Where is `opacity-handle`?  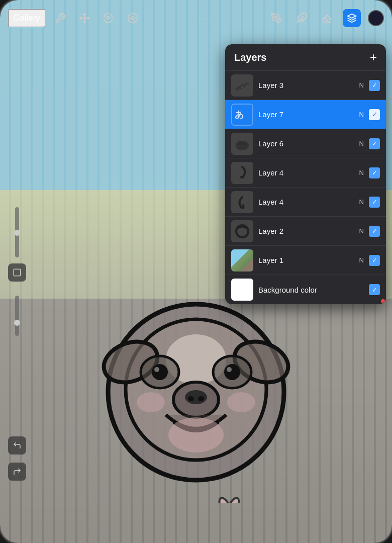
opacity-handle is located at coordinates (17, 323).